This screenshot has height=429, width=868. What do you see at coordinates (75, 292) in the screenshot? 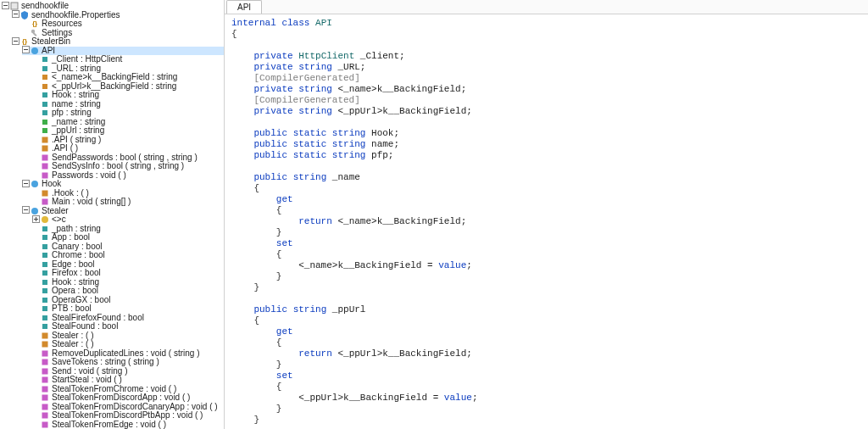
I see `stealer-member-7-label: Opera : bool` at bounding box center [75, 292].